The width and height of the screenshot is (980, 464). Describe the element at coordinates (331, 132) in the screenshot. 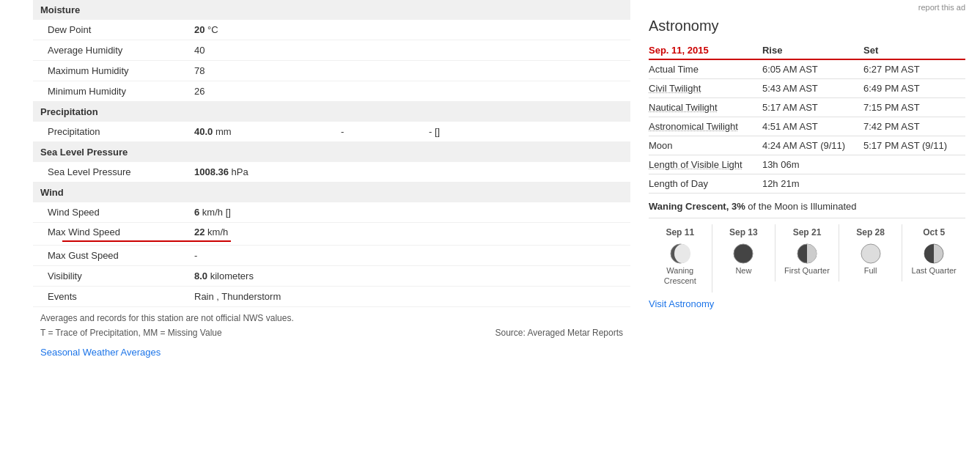

I see `precipitation-row: Precipitation 40.0 mm - - []` at that location.